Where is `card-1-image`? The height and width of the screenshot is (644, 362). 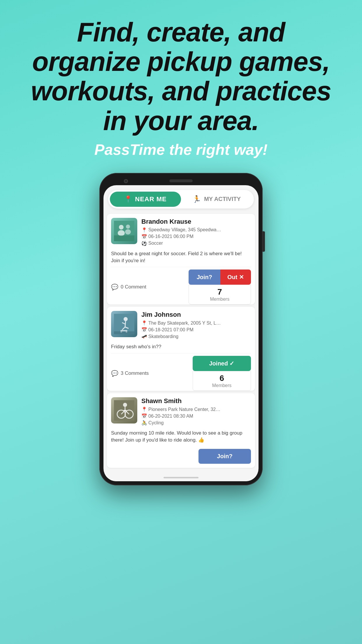 card-1-image is located at coordinates (124, 231).